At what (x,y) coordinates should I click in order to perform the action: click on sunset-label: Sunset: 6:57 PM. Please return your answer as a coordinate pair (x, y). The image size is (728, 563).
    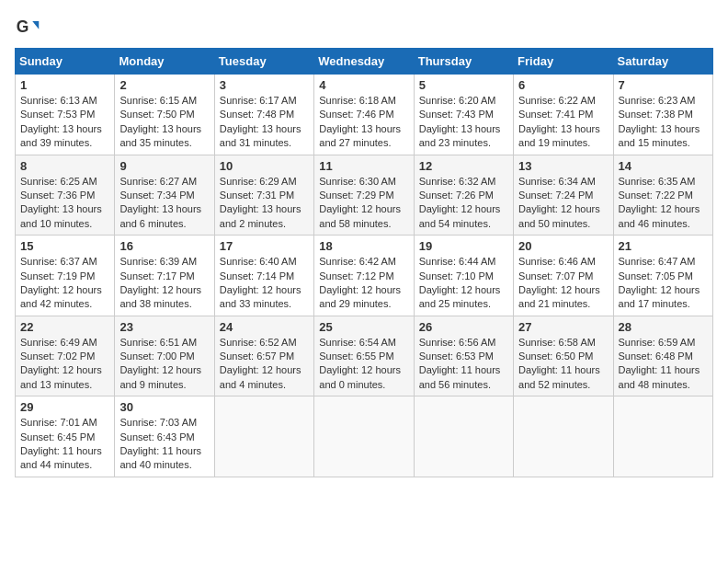
    Looking at the image, I should click on (257, 356).